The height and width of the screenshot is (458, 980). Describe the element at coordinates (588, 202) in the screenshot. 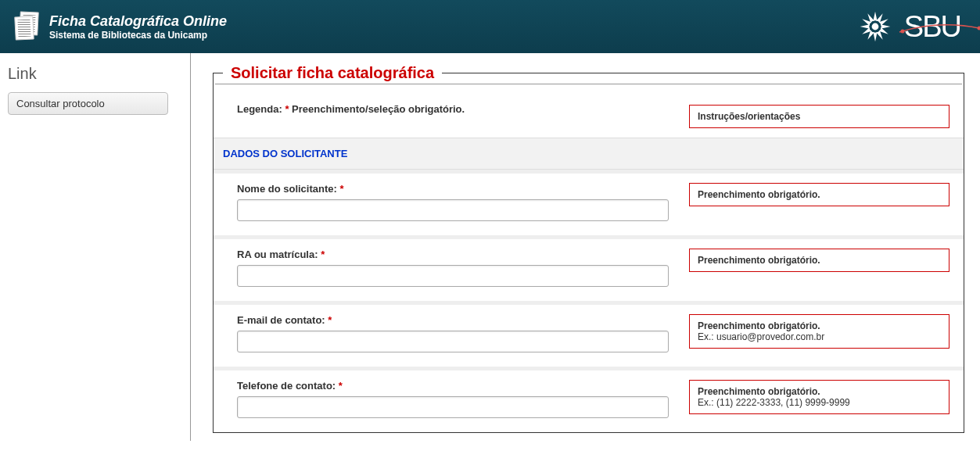

I see `field-row-nome: Nome do solicitante: * Preenchimento obr…` at that location.